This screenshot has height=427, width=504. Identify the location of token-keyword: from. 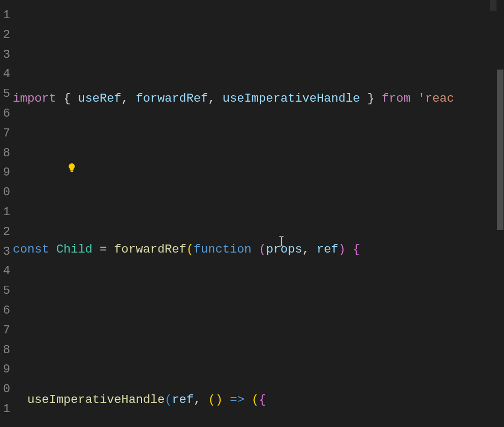
(396, 98).